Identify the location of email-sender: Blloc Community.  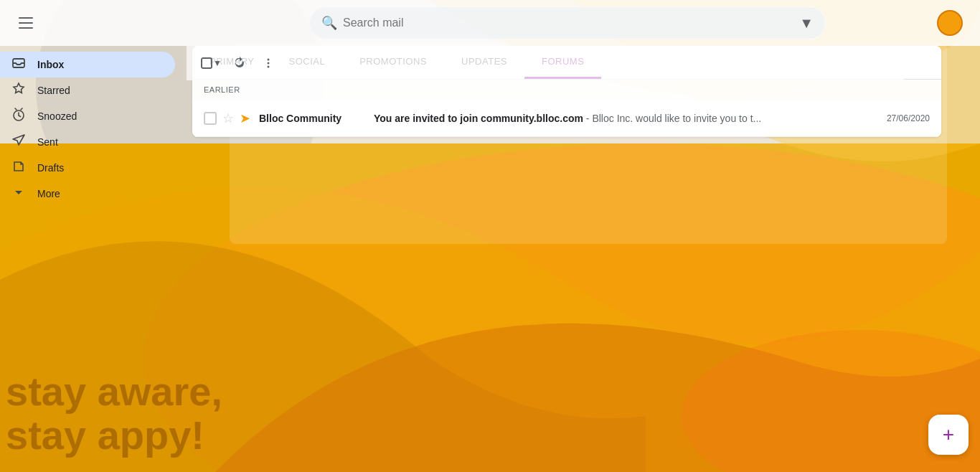
(316, 118).